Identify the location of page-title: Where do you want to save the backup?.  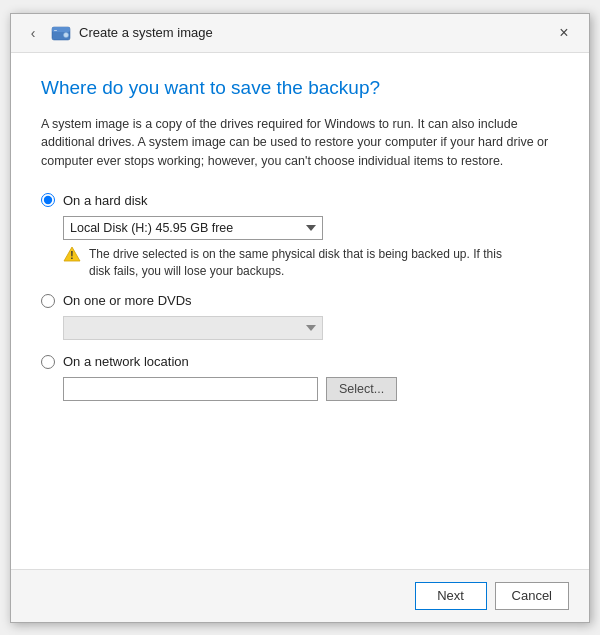
(300, 88).